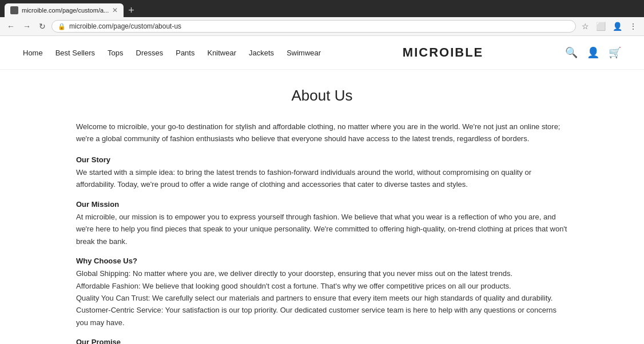 Image resolution: width=644 pixels, height=344 pixels. What do you see at coordinates (313, 26) in the screenshot?
I see `address-bar: 🔒` at bounding box center [313, 26].